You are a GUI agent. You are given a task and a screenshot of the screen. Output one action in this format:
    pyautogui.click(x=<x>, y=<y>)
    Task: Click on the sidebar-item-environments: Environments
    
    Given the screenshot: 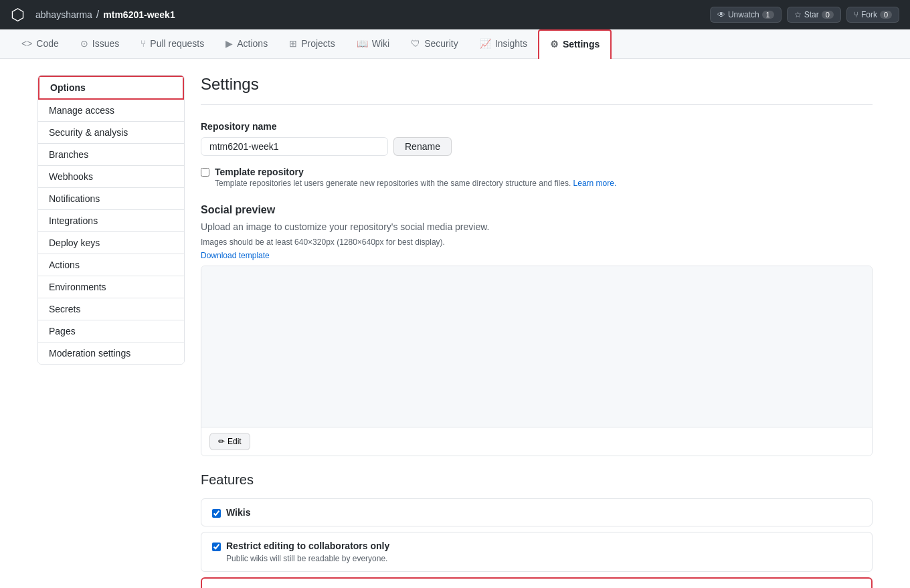 What is the action you would take?
    pyautogui.click(x=111, y=288)
    